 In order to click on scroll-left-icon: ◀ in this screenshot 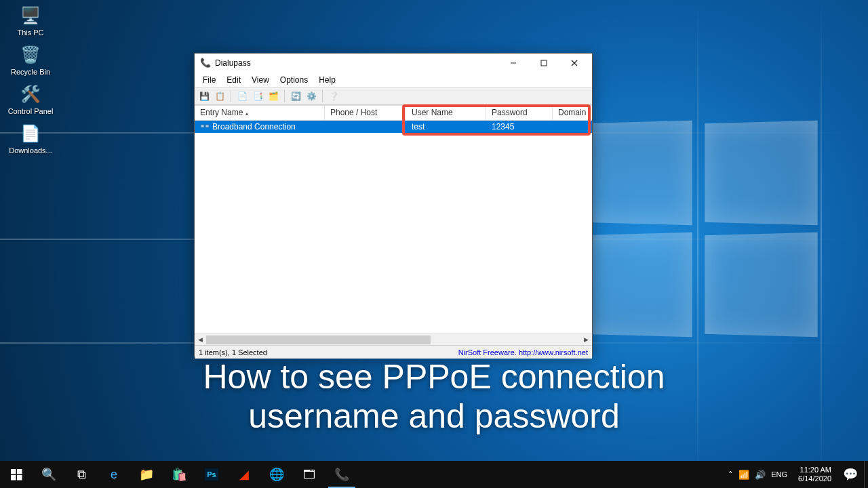, I will do `click(201, 340)`.